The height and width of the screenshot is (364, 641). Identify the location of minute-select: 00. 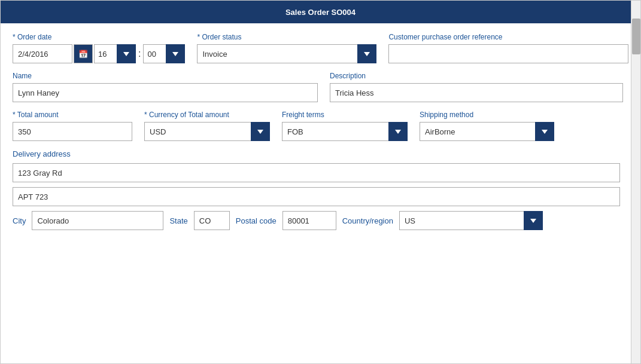
(164, 54).